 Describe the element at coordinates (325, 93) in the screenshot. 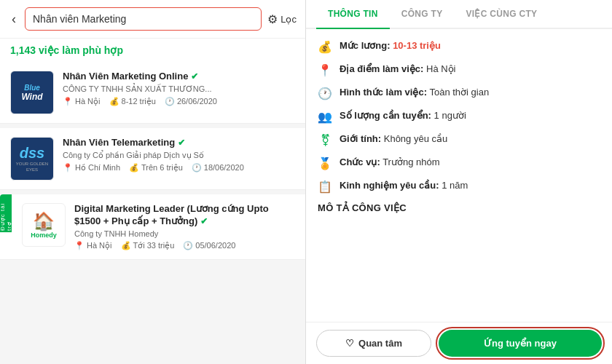

I see `worktype-detail-icon: 🕐` at that location.